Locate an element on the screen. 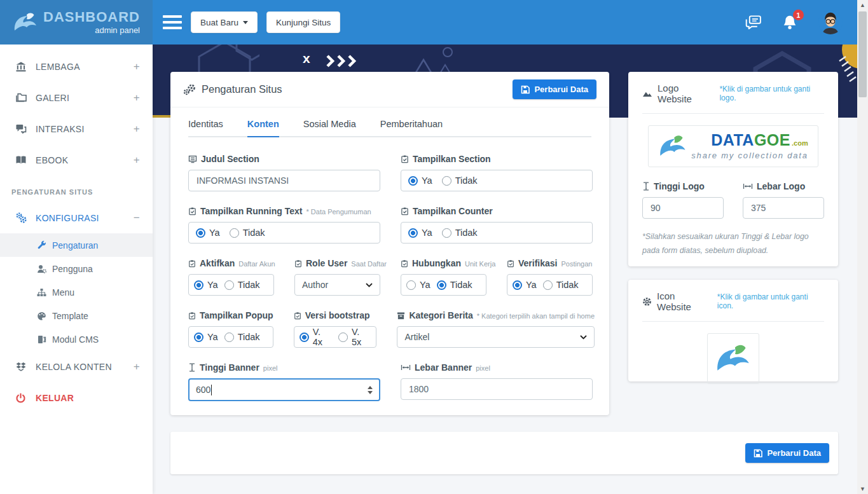 This screenshot has width=868, height=494. gear-icon is located at coordinates (647, 301).